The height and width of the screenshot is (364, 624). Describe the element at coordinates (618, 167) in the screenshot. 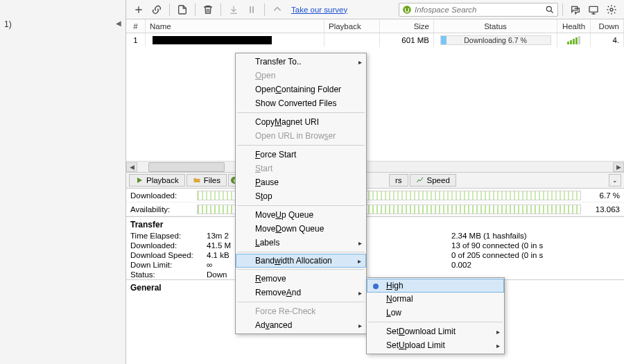

I see `scroll-right-arrow: ▶` at that location.